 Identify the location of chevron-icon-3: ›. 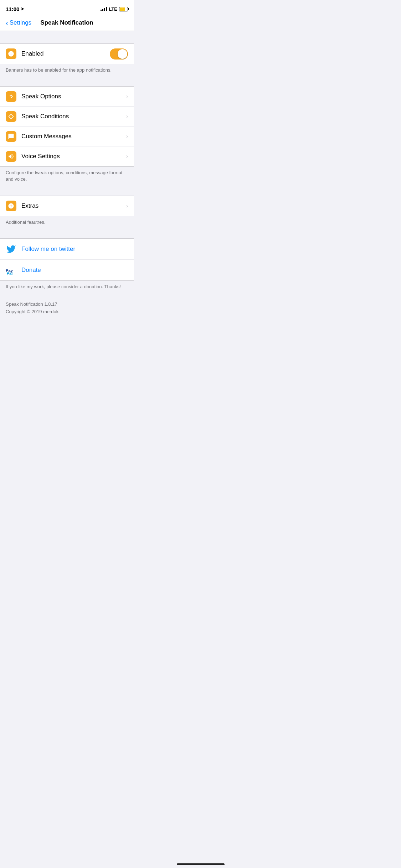
(127, 136).